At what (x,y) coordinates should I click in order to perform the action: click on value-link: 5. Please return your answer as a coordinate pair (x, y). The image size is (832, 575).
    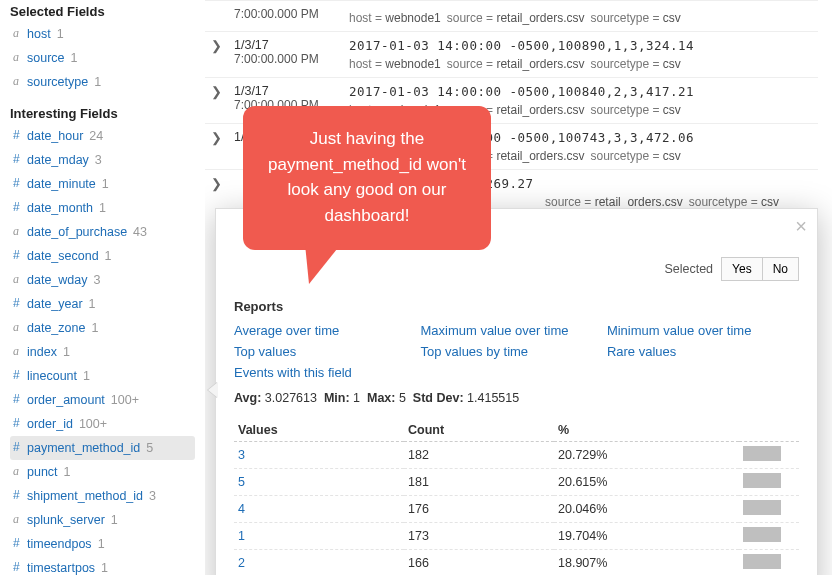
    Looking at the image, I should click on (319, 482).